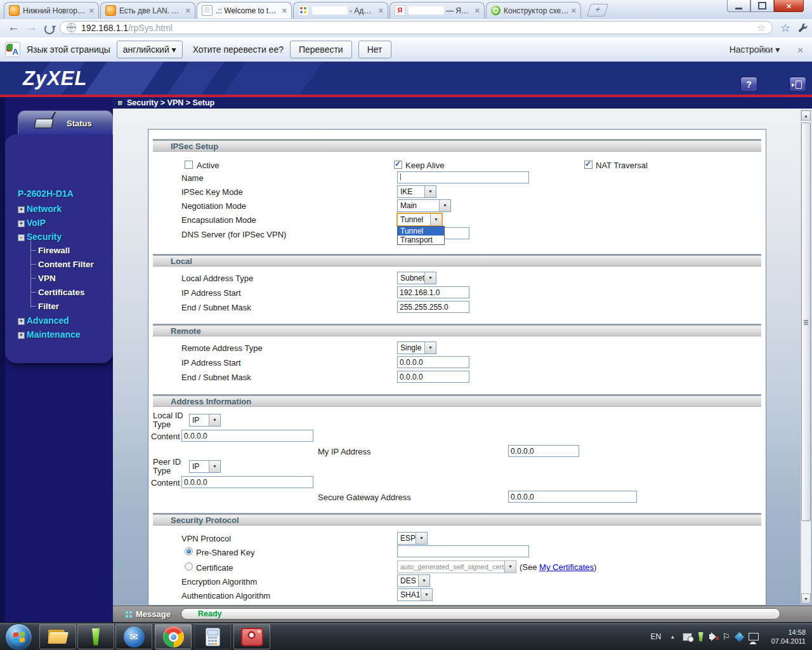 The image size is (812, 650). Describe the element at coordinates (754, 637) in the screenshot. I see `network-icon` at that location.